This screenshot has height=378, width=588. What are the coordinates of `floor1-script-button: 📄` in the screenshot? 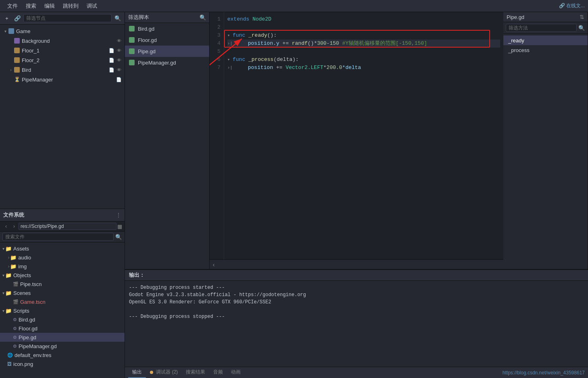 It's located at (112, 50).